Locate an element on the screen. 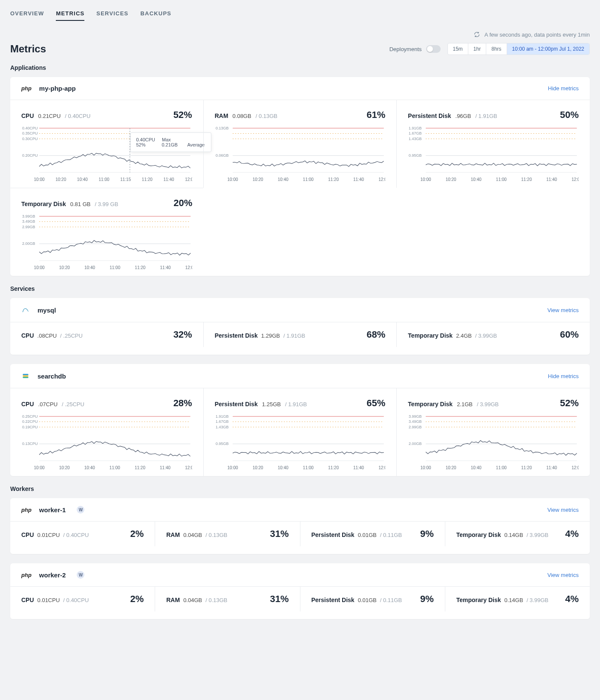  refresh-status: A few seconds ago, data points every 1mi… is located at coordinates (537, 35).